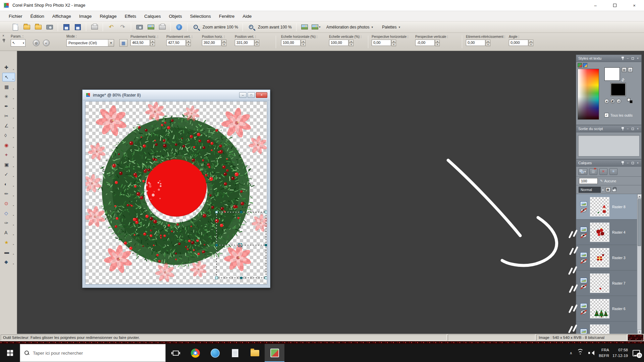 This screenshot has height=362, width=644. Describe the element at coordinates (591, 353) in the screenshot. I see `speaker-muted-icon: ✕` at that location.